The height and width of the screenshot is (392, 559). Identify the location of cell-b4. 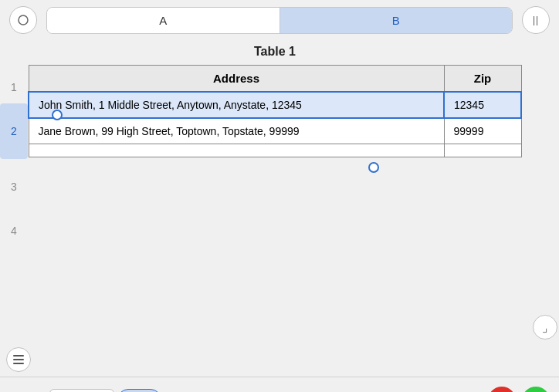
(483, 151).